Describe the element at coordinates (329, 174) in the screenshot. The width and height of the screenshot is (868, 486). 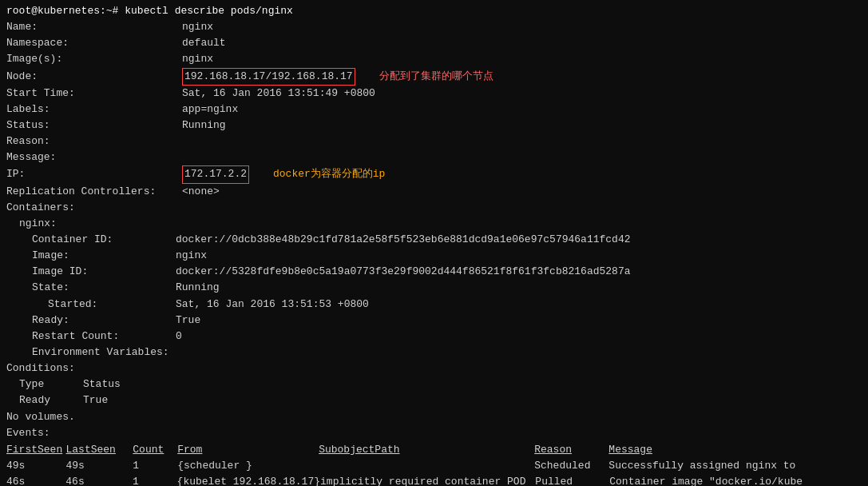
I see `ip-annotation: docker为容器分配的ip` at that location.